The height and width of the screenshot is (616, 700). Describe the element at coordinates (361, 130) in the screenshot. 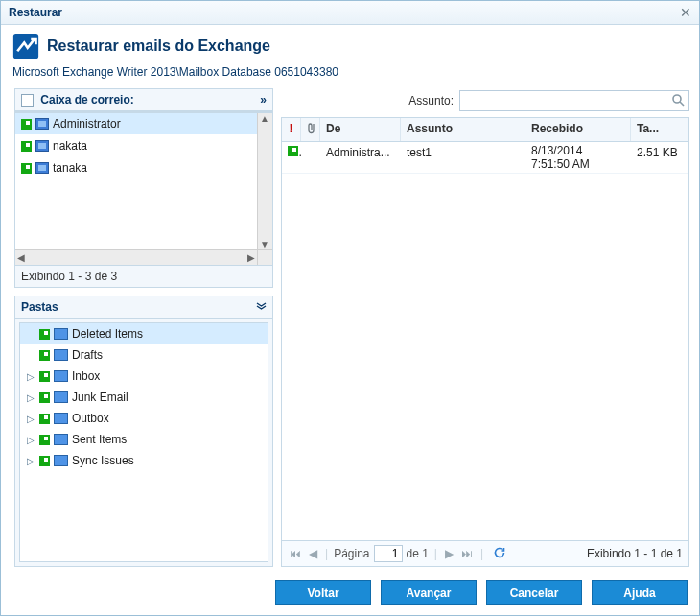

I see `col-from: De` at that location.